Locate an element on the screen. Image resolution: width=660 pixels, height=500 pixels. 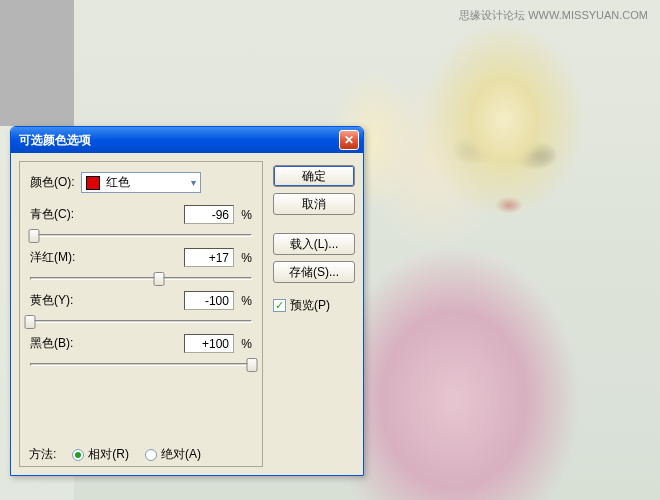
close-icon: ✕ is located at coordinates (349, 140).